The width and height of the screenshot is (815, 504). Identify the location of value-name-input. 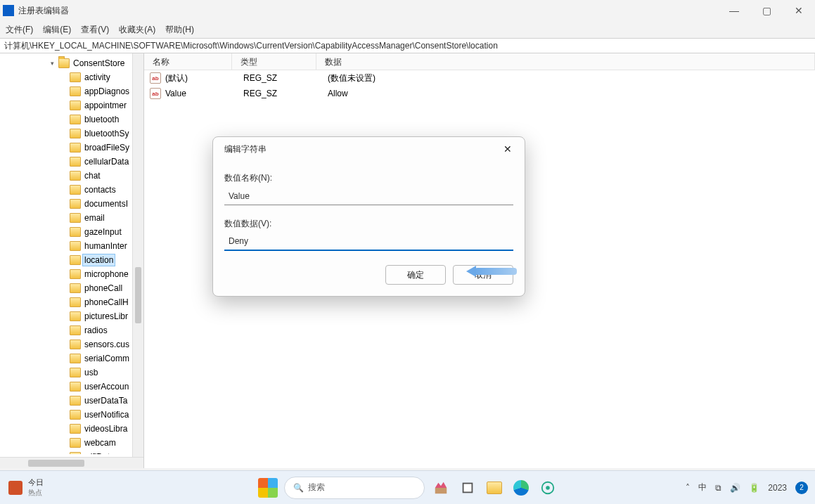
(368, 196).